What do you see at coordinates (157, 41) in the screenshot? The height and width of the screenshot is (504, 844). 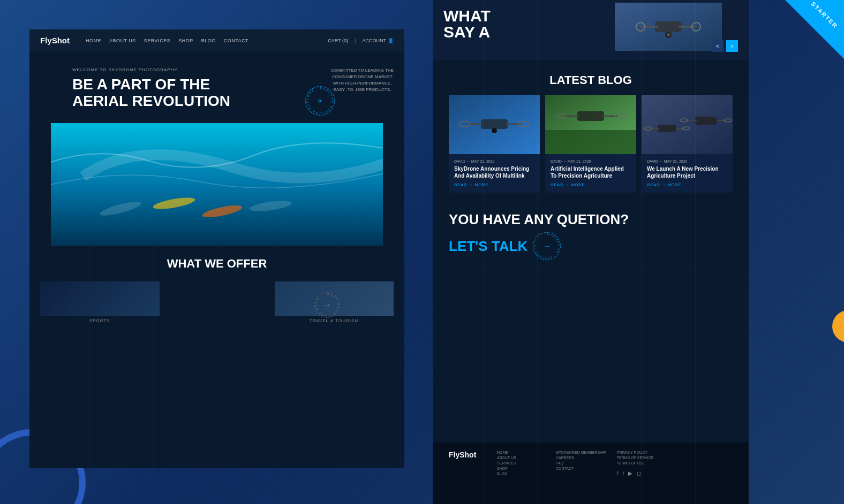 I see `nav-services: SERVICES` at bounding box center [157, 41].